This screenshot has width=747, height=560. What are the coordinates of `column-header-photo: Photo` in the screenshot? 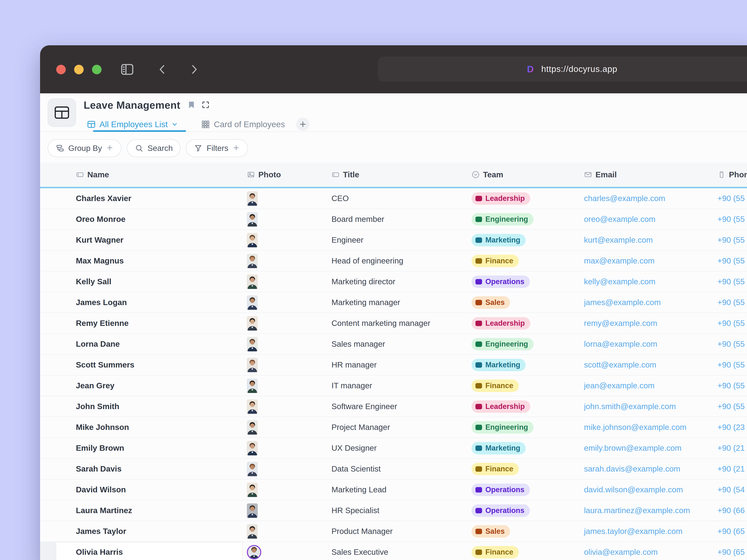 It's located at (285, 175).